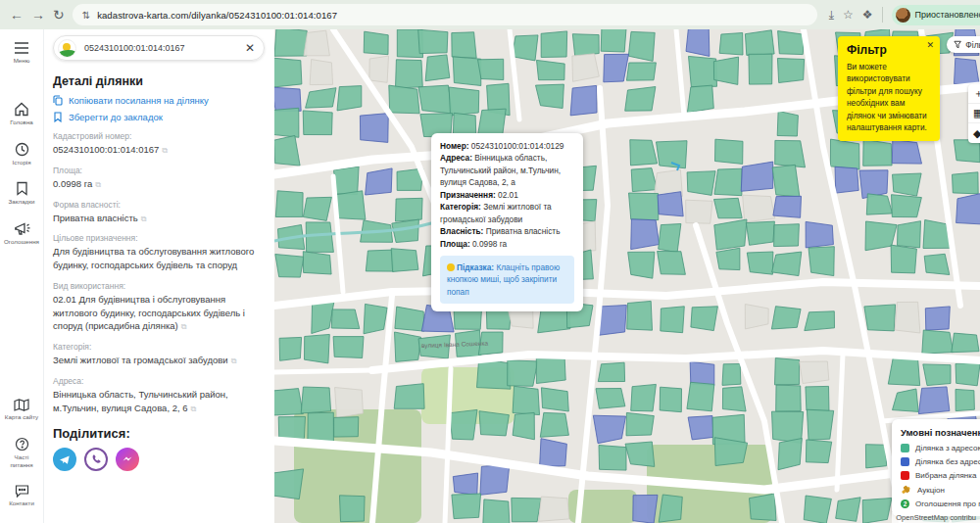 The image size is (980, 523). Describe the element at coordinates (59, 15) in the screenshot. I see `reload-icon: ↻` at that location.